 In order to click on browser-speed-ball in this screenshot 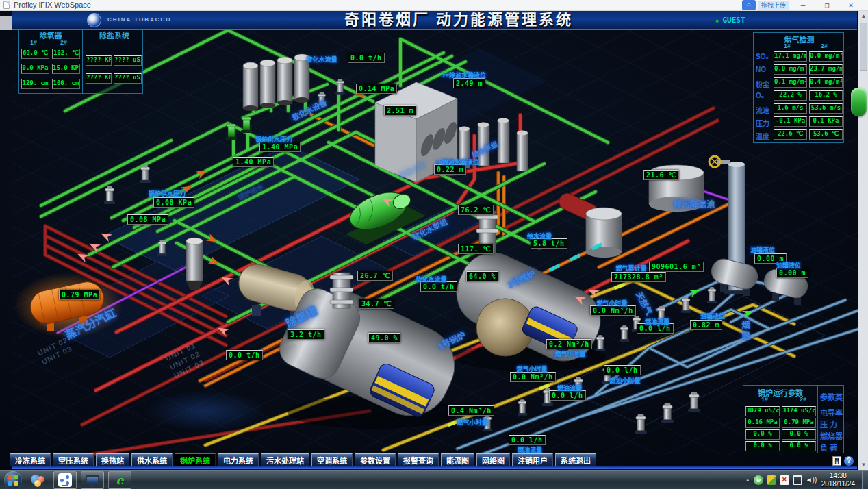, I will do `click(858, 102)`.